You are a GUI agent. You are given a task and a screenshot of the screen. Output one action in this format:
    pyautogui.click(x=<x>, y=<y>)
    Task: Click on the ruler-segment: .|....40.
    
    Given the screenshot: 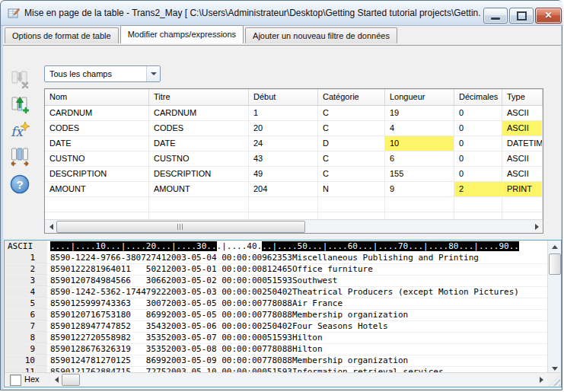 What is the action you would take?
    pyautogui.click(x=240, y=247)
    